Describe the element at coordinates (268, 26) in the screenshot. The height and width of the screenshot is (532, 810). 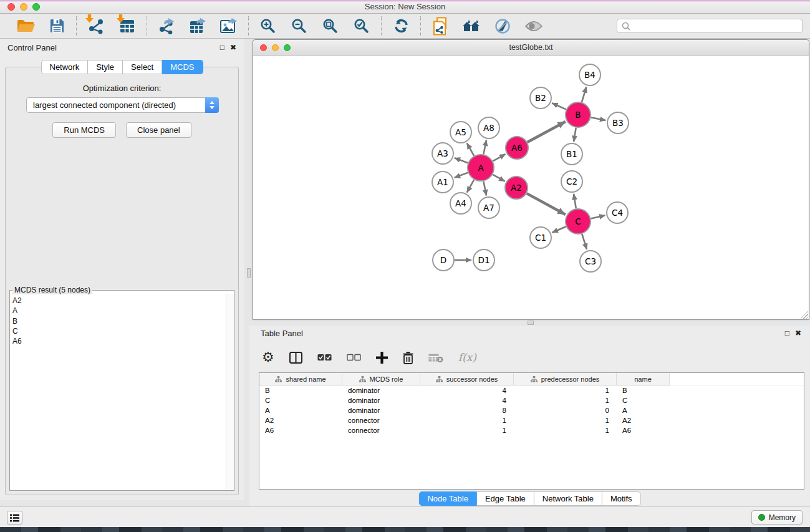
I see `zoom-in-icon` at that location.